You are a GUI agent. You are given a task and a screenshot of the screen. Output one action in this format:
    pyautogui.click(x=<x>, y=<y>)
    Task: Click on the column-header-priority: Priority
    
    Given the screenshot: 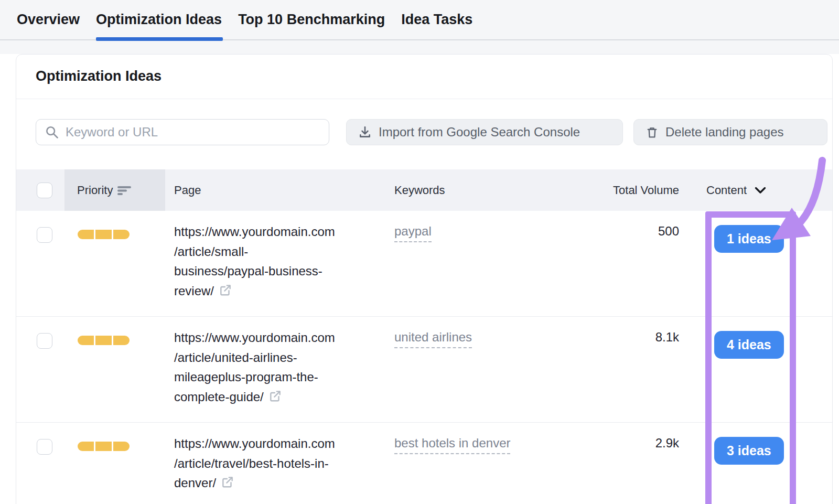 What is the action you would take?
    pyautogui.click(x=104, y=190)
    